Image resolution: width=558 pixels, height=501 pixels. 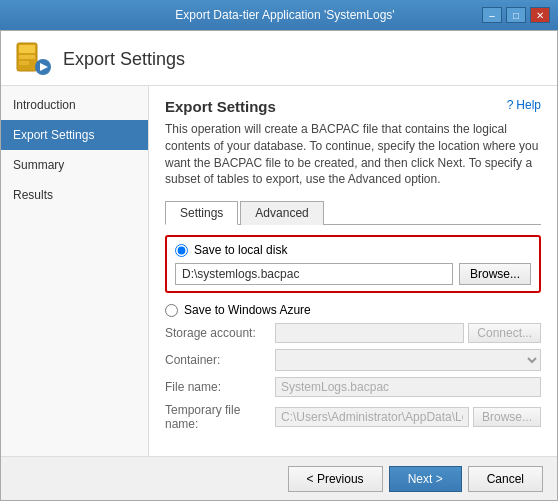 What do you see at coordinates (353, 212) in the screenshot?
I see `tab-bar: Settings Advanced` at bounding box center [353, 212].